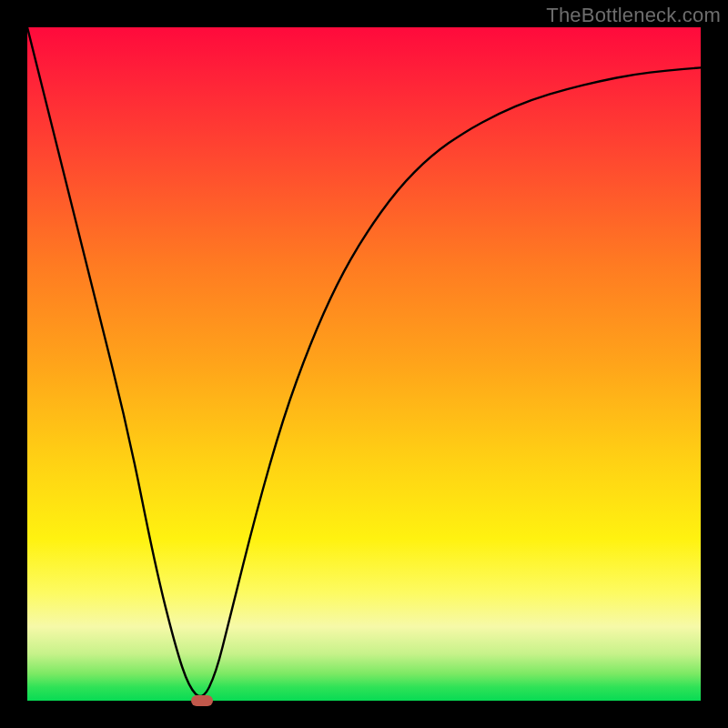  Describe the element at coordinates (633, 15) in the screenshot. I see `watermark-text: TheBottleneck.com` at that location.